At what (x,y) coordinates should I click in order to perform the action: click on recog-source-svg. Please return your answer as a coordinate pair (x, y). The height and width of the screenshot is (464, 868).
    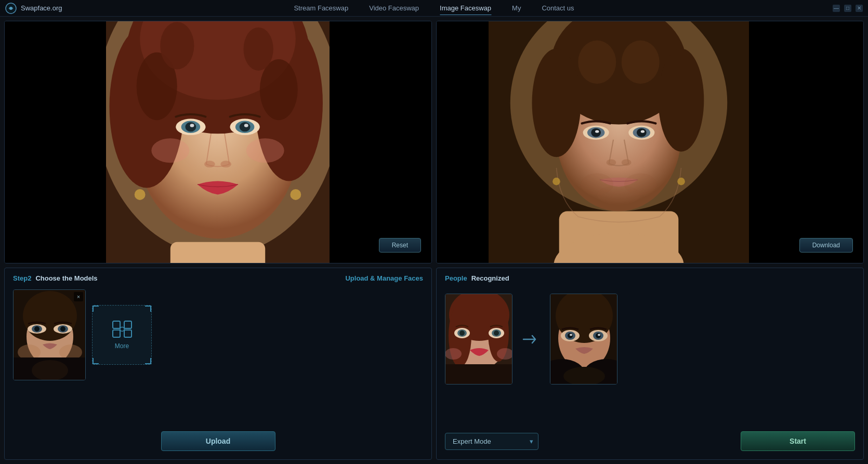
    Looking at the image, I should click on (479, 339).